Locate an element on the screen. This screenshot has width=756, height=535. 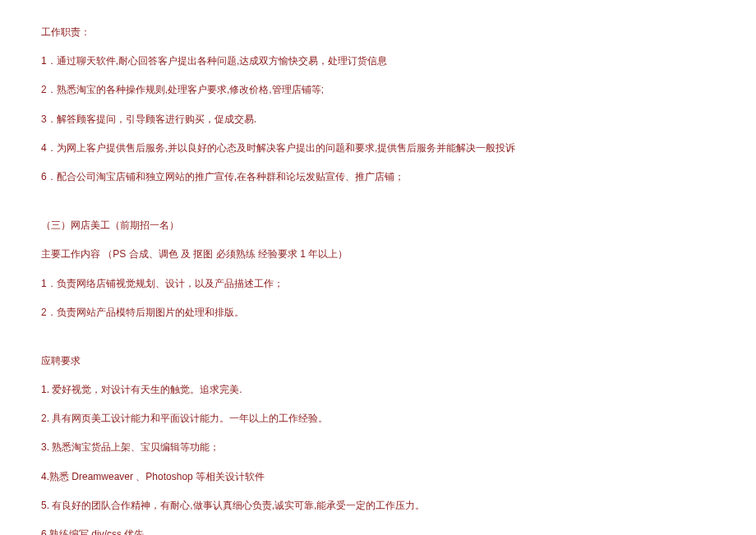
section1-item: 6．配合公司淘宝店铺和独立网站的推广宣传,在各种群和论坛发贴宣传、推广店铺； is located at coordinates (378, 178).